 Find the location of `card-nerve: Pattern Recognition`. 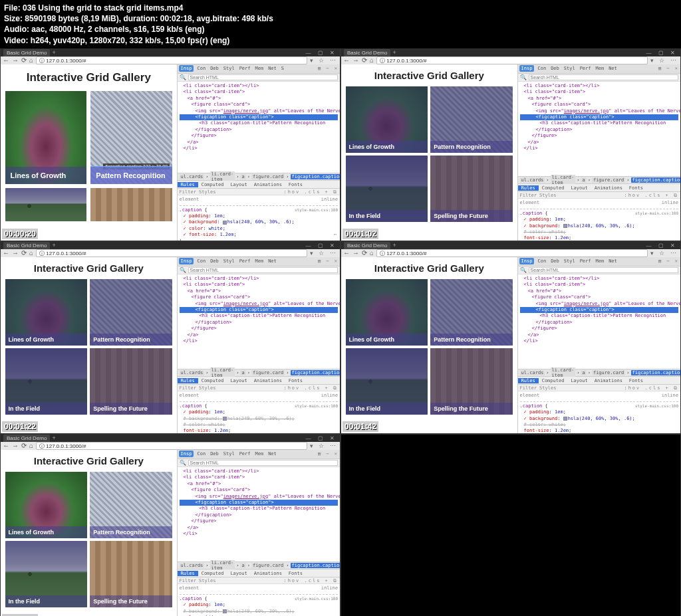

card-nerve: Pattern Recognition is located at coordinates (472, 120).